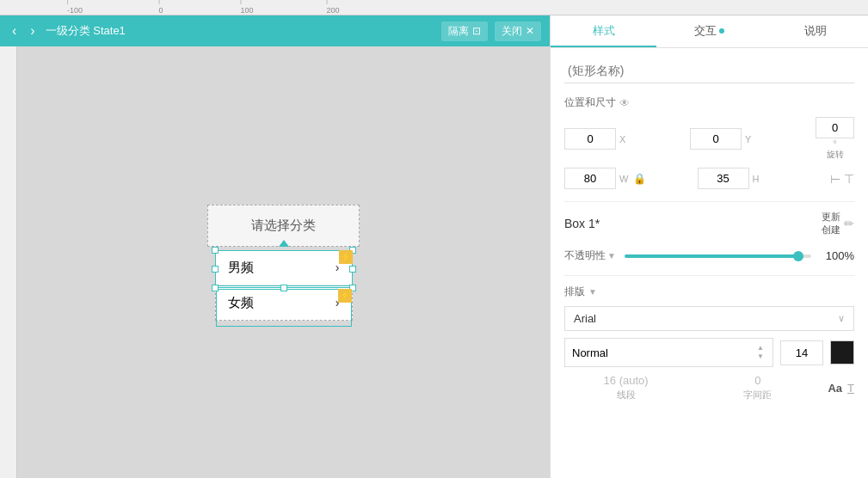 Image resolution: width=868 pixels, height=478 pixels. I want to click on tab-style: 样式, so click(604, 31).